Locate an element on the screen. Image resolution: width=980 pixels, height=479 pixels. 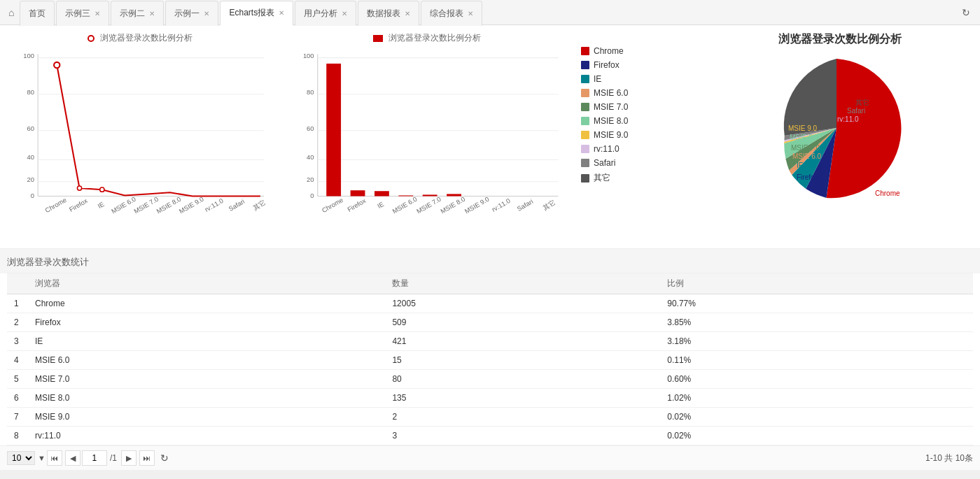
chart-legend: Chrome Firefox IE MSIE 6.0 MSIE 7.0 MSIE… is located at coordinates (637, 137).